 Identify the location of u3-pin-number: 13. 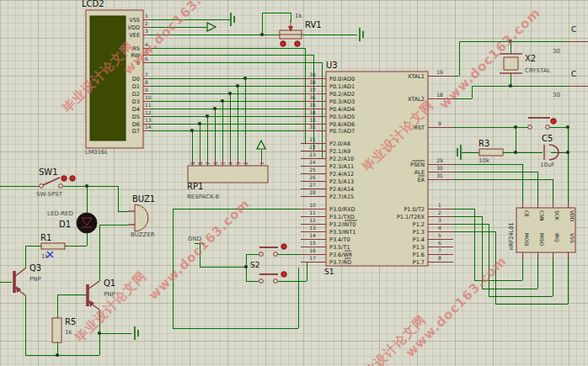
(313, 227).